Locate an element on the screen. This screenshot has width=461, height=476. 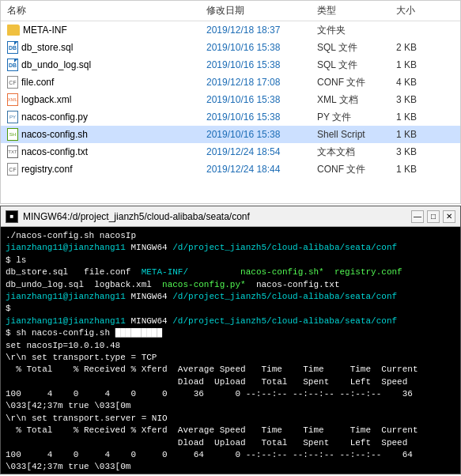
terminal-line: \r\n set transport.type = TCP is located at coordinates (231, 357).